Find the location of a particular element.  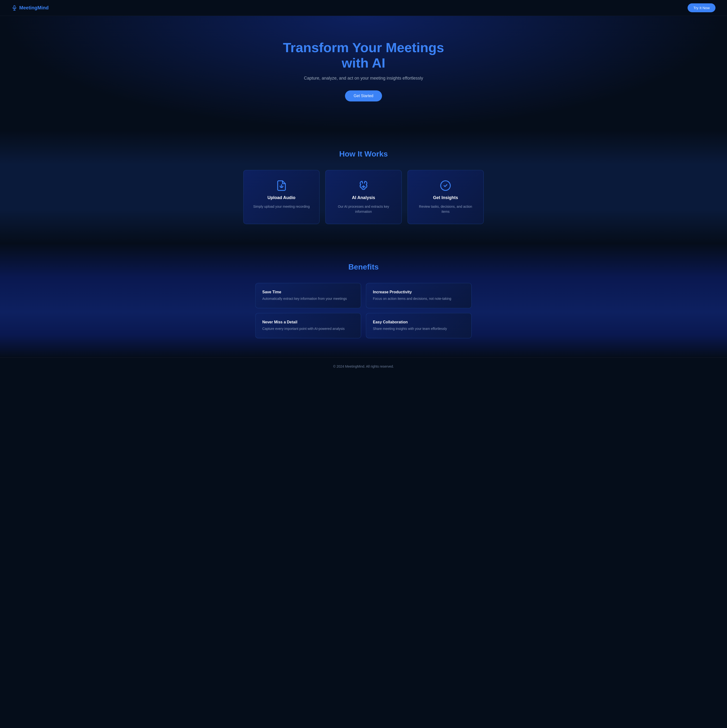

get-started-button: Get Started is located at coordinates (363, 96).